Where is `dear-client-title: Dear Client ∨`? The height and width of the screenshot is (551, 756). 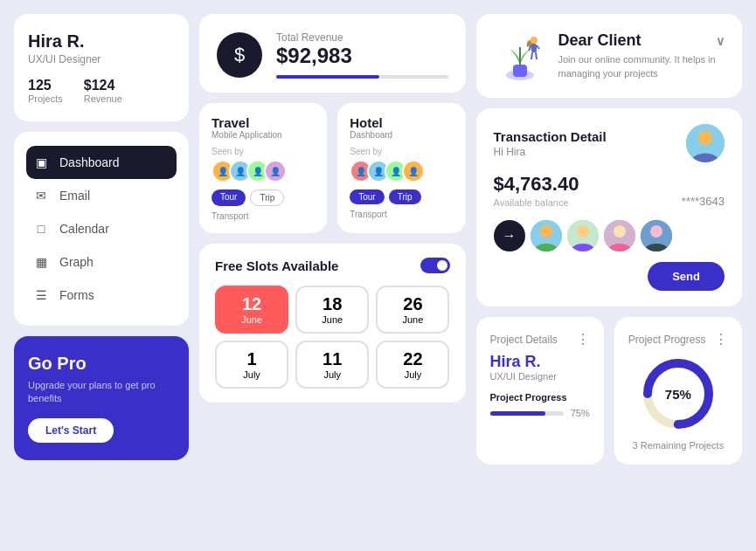
dear-client-title: Dear Client ∨ is located at coordinates (642, 40).